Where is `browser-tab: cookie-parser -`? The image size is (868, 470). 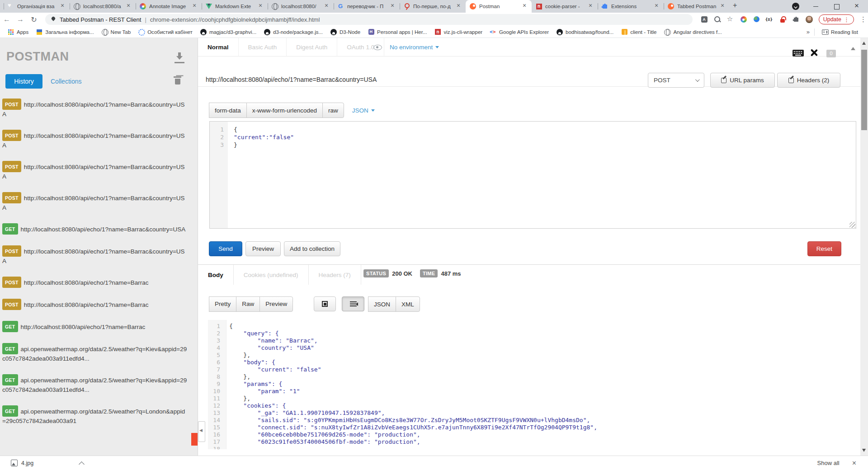 browser-tab: cookie-parser - is located at coordinates (565, 6).